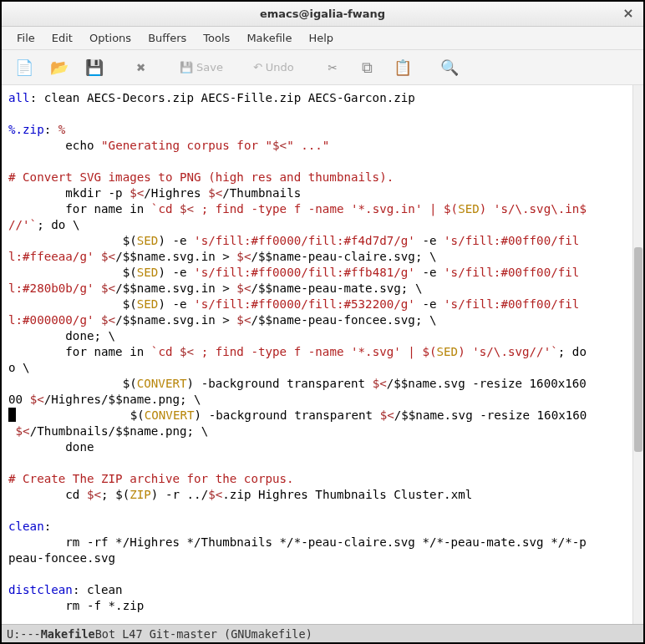 The image size is (645, 644). What do you see at coordinates (403, 67) in the screenshot?
I see `paste-icon: 📋` at bounding box center [403, 67].